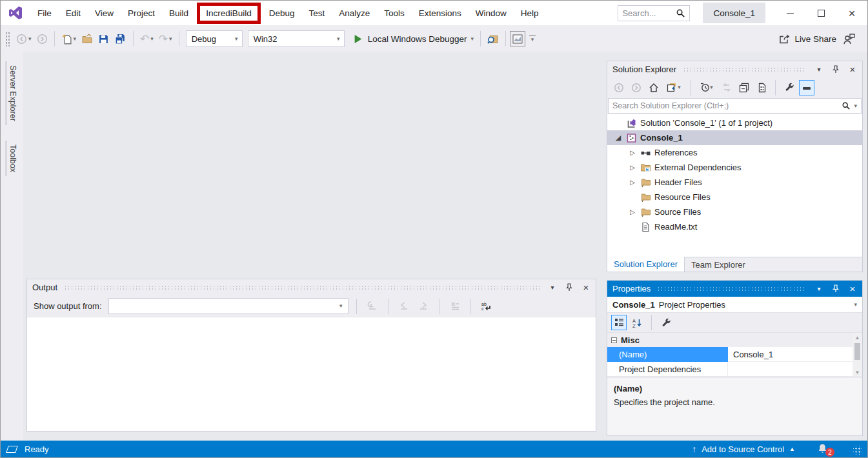 The width and height of the screenshot is (868, 458). What do you see at coordinates (228, 306) in the screenshot?
I see `output-source-combobox: ▾` at bounding box center [228, 306].